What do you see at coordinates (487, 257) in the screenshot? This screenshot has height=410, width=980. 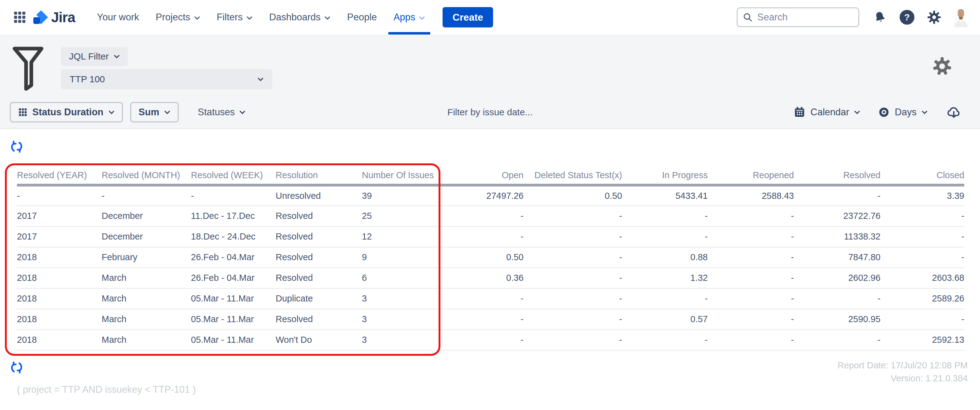 I see `table-cell: 0.50` at bounding box center [487, 257].